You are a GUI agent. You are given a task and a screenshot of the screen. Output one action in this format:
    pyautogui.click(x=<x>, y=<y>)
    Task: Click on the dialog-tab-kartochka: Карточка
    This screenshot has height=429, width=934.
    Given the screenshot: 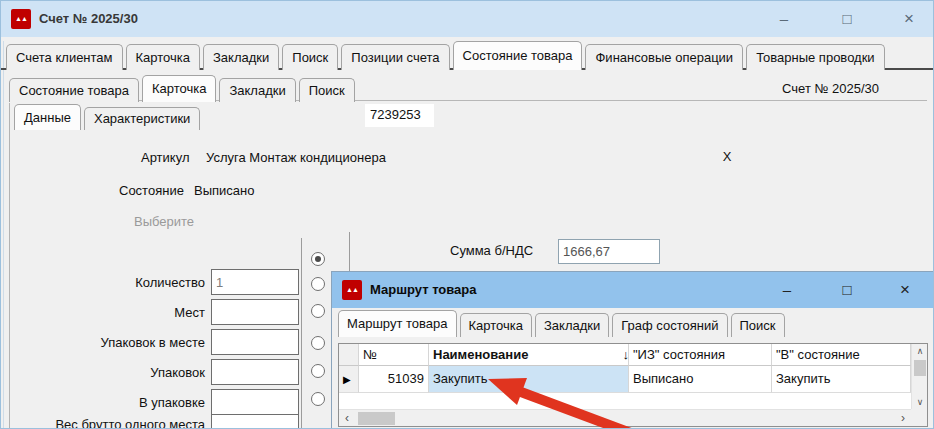 What is the action you would take?
    pyautogui.click(x=496, y=325)
    